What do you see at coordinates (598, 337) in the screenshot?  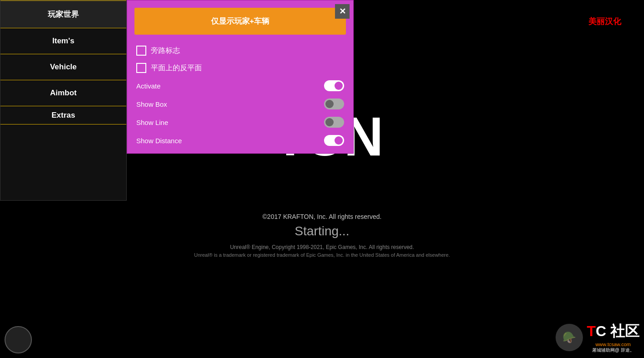 I see `bottom-right-watermark: 🪖 TC 社区 www.tcsaw.com 屠城辅助网@ 辞途。` at bounding box center [598, 337].